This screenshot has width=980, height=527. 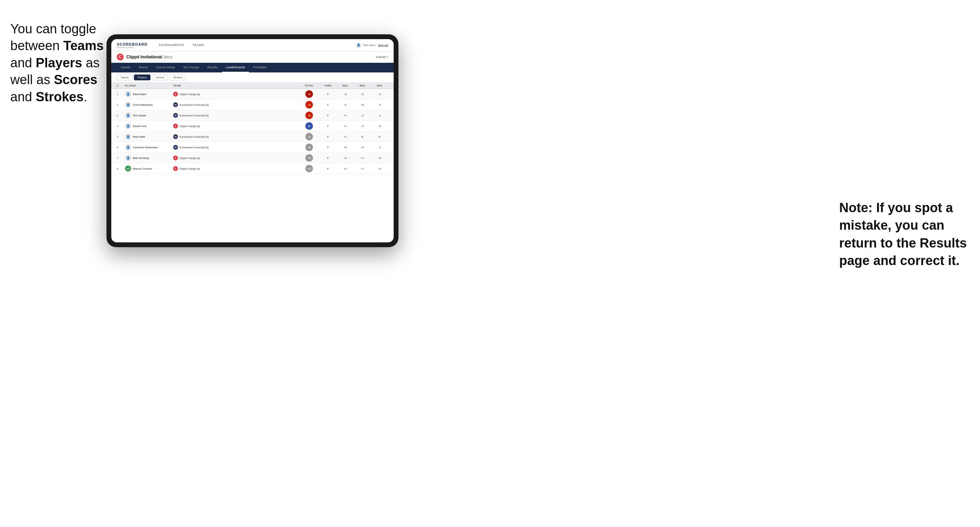 I want to click on tab-results: Results, so click(x=213, y=68).